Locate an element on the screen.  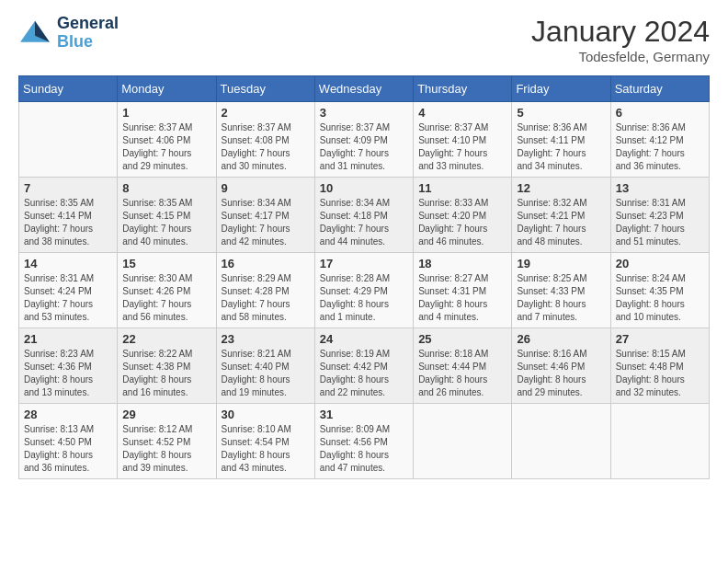
day-number: 29 is located at coordinates (166, 414).